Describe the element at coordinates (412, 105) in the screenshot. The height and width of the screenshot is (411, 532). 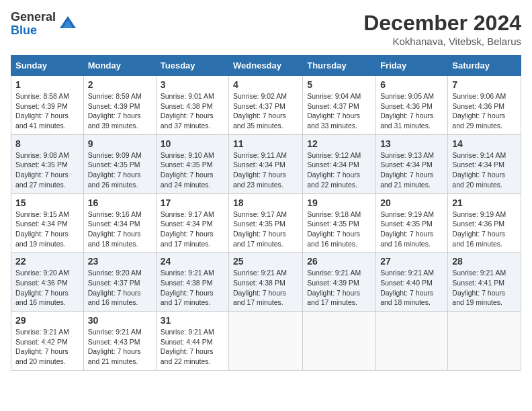
I see `calendar-day-cell: 6 Sunrise: 9:05 AMSunset: 4:36 PMDayligh…` at that location.